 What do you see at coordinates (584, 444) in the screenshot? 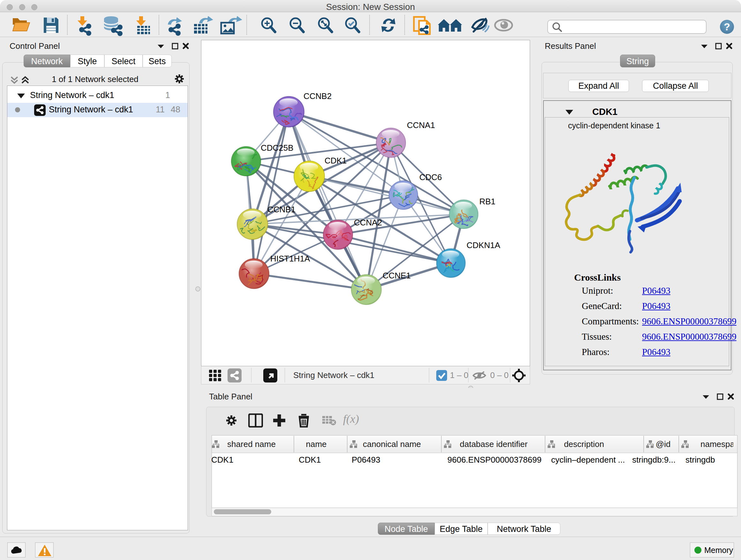
I see `svg-text: description` at bounding box center [584, 444].